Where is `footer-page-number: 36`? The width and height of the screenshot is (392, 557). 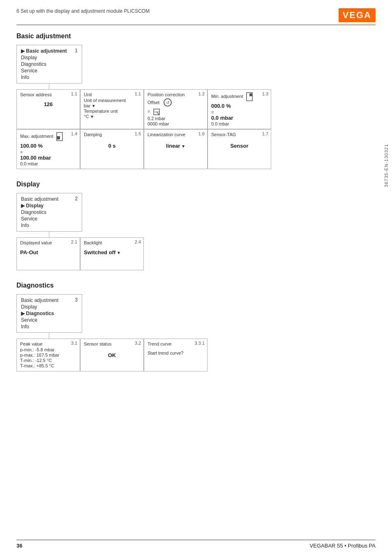 footer-page-number: 36 is located at coordinates (19, 545).